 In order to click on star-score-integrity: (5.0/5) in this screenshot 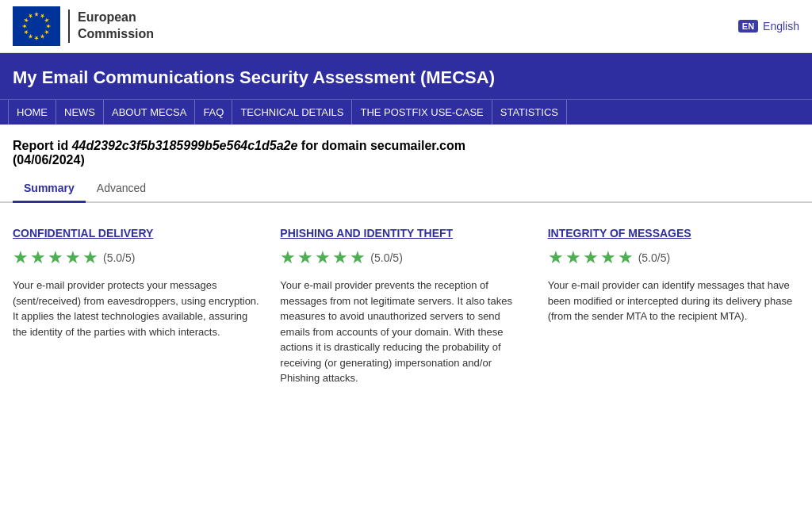, I will do `click(654, 258)`.